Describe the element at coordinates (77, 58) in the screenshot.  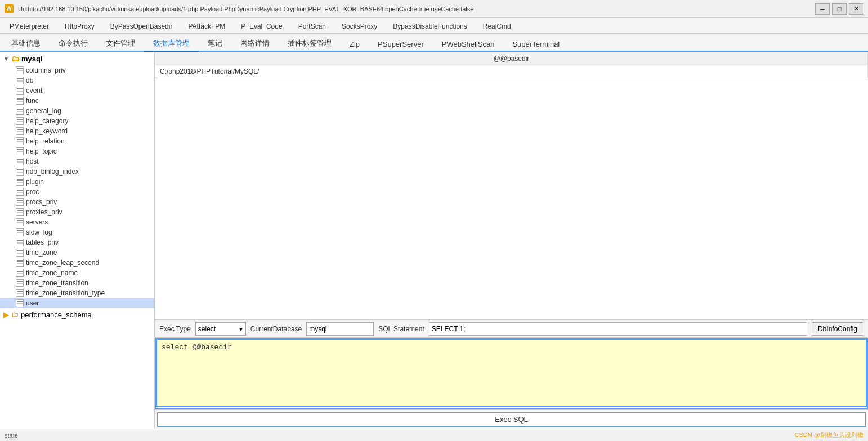
I see `sidebar-db-mysql: ▼ 🗂 mysql` at that location.